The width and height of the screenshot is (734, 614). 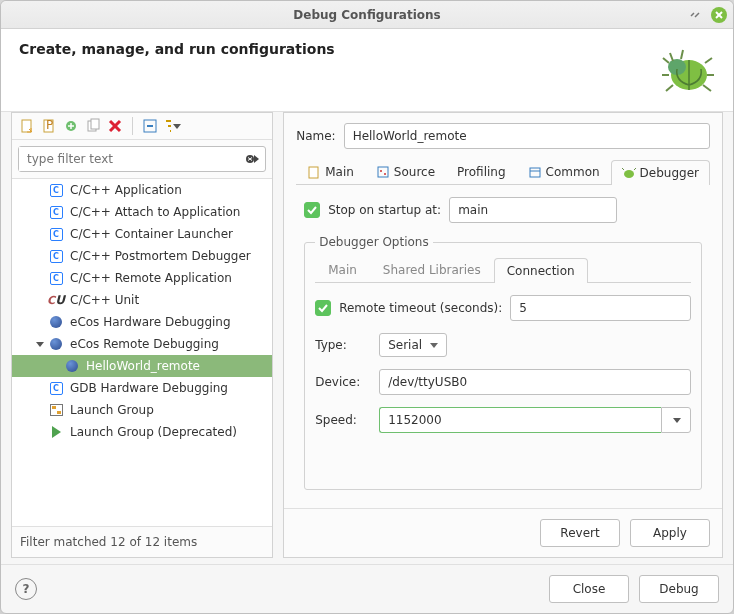 What do you see at coordinates (629, 173) in the screenshot?
I see `debugger-tab-icon` at bounding box center [629, 173].